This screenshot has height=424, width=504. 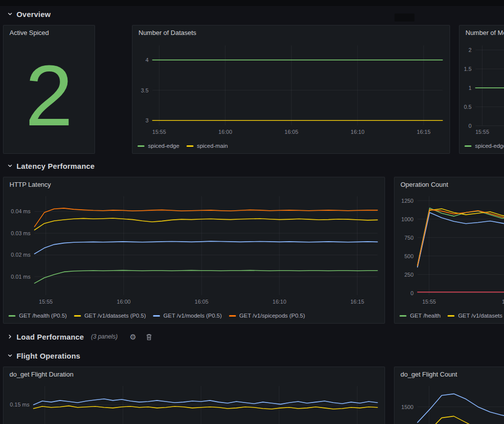 I want to click on x-tick-label: 16:00, so click(x=124, y=302).